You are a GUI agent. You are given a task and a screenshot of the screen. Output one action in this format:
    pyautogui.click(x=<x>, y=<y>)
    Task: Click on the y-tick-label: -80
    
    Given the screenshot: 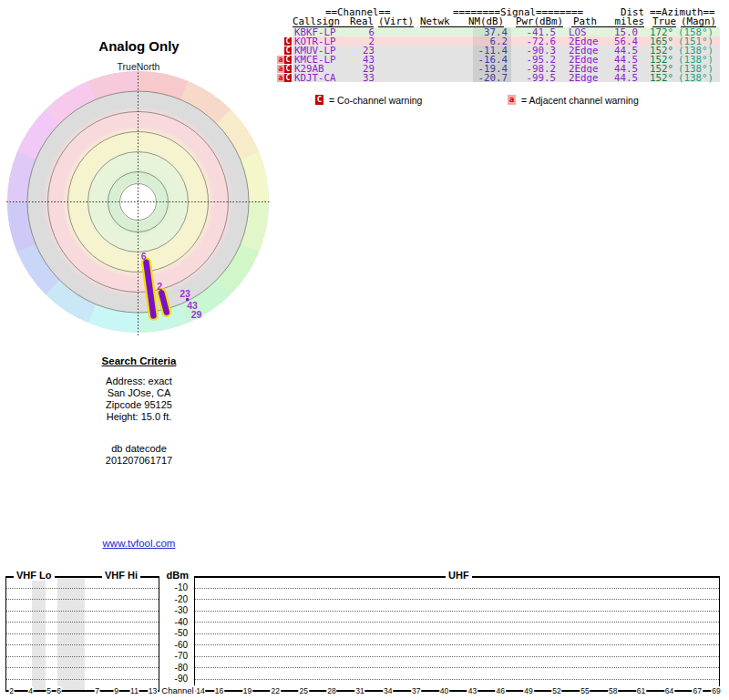 What is the action you would take?
    pyautogui.click(x=176, y=667)
    